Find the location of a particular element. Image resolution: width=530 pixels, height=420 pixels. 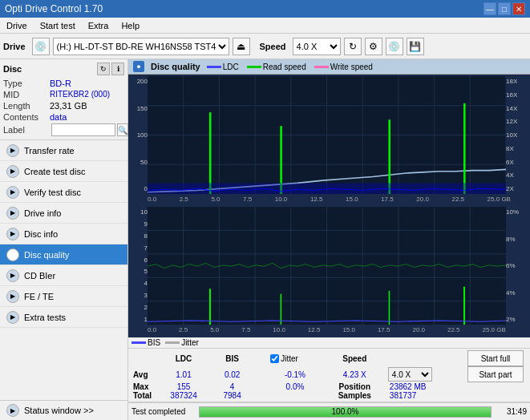

total-label: Total is located at coordinates (144, 396).